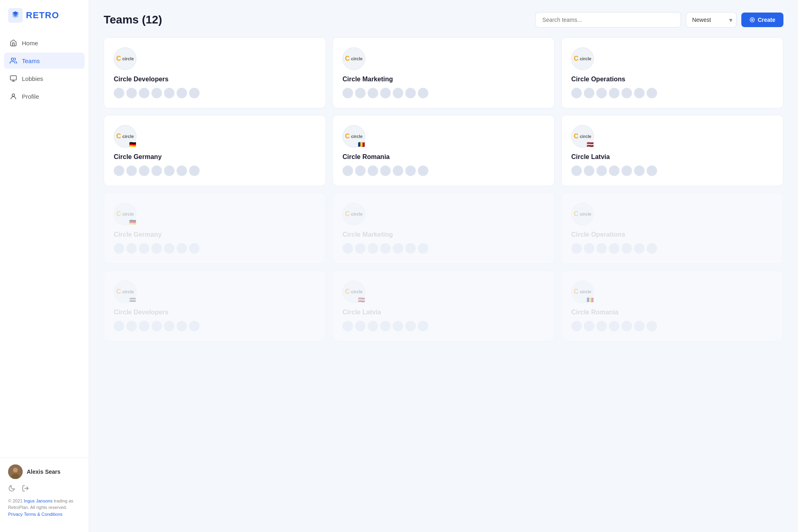 This screenshot has height=532, width=798. What do you see at coordinates (45, 43) in the screenshot?
I see `sidebar-item-home: Home` at bounding box center [45, 43].